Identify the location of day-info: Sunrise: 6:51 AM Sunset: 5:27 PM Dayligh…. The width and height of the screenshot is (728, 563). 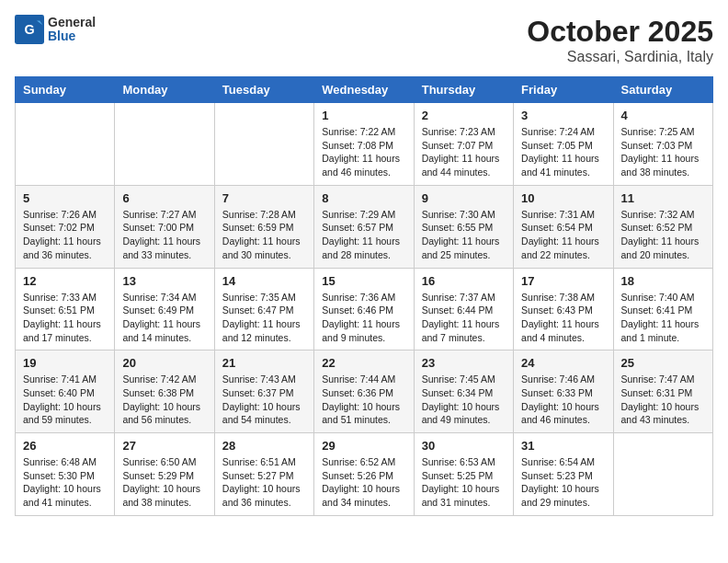
(265, 482).